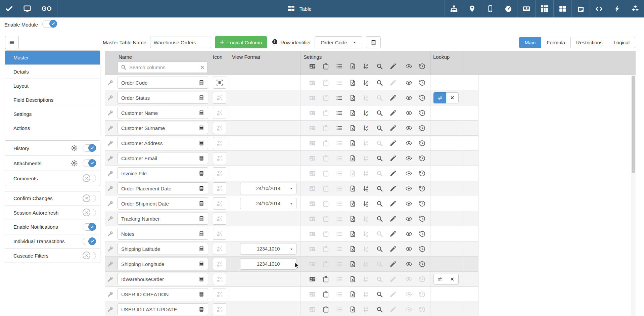  I want to click on list-header-button, so click(339, 66).